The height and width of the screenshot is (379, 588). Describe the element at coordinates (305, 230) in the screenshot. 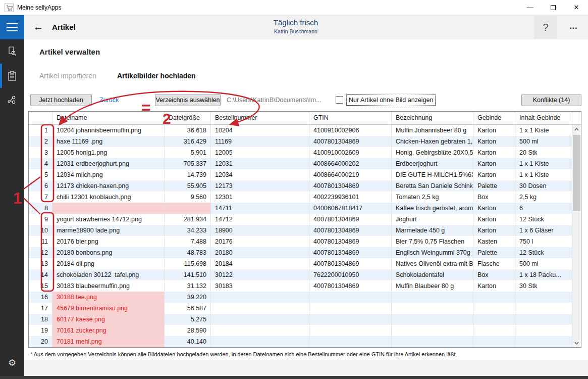

I see `table-row: 10marme18900 lade.png34.2331890040078013…` at that location.